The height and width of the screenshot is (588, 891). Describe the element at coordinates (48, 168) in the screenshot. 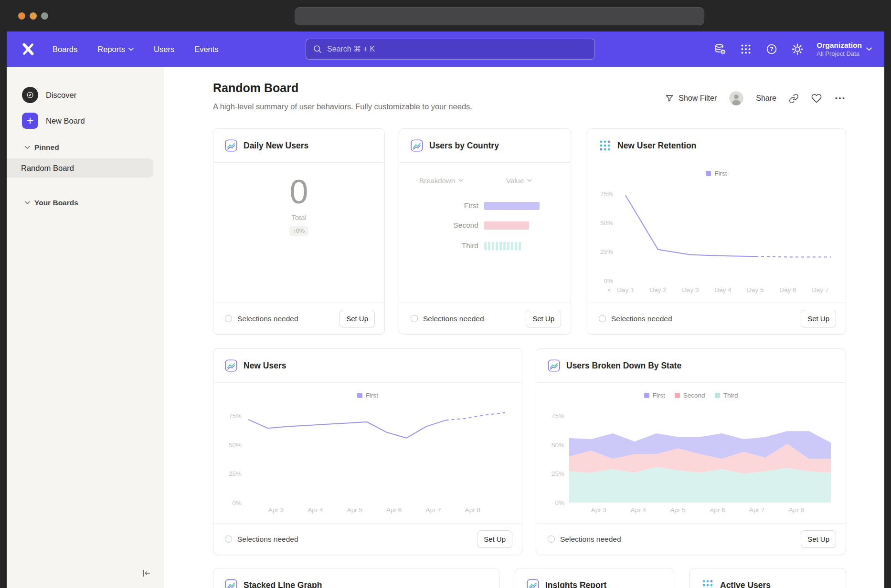

I see `sidebar-item-label: Random Board` at that location.